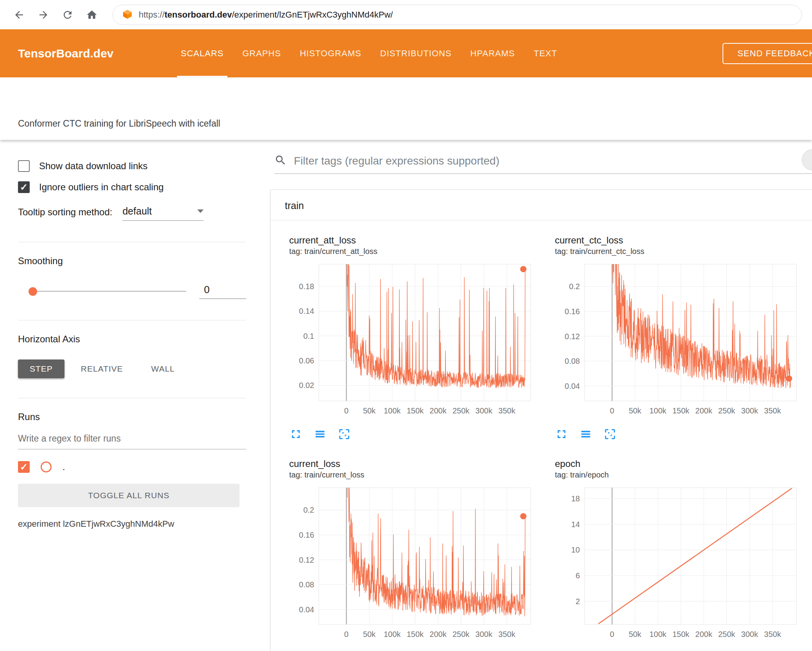 Image resolution: width=812 pixels, height=651 pixels. I want to click on svg-text: 10, so click(576, 550).